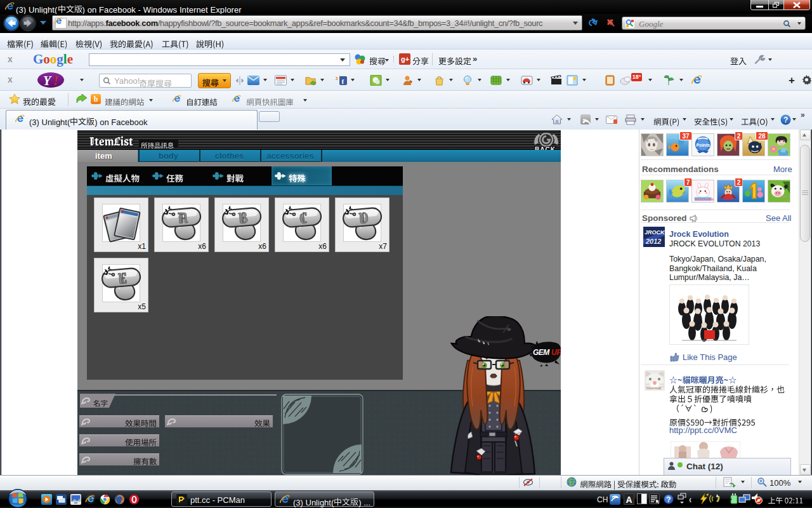 The width and height of the screenshot is (812, 508). What do you see at coordinates (343, 81) in the screenshot?
I see `svg-text: f` at bounding box center [343, 81].